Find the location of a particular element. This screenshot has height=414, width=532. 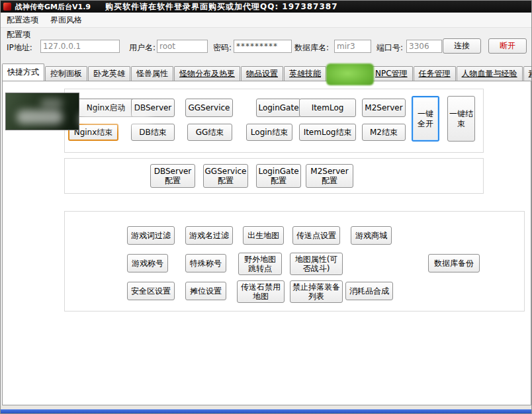

tab-wolong-heroes: 卧龙英雄 is located at coordinates (109, 73).